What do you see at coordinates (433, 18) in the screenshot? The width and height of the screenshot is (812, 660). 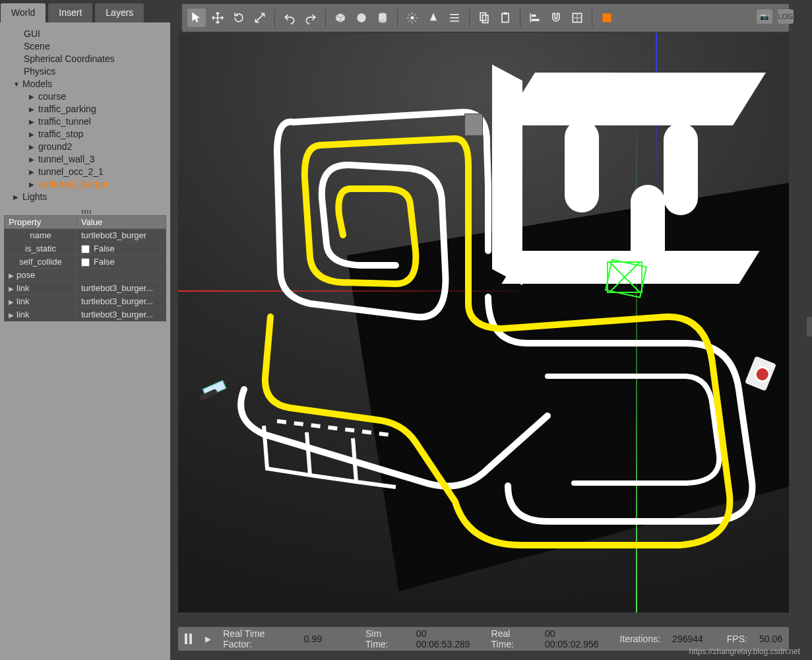 I see `spot-light-icon` at bounding box center [433, 18].